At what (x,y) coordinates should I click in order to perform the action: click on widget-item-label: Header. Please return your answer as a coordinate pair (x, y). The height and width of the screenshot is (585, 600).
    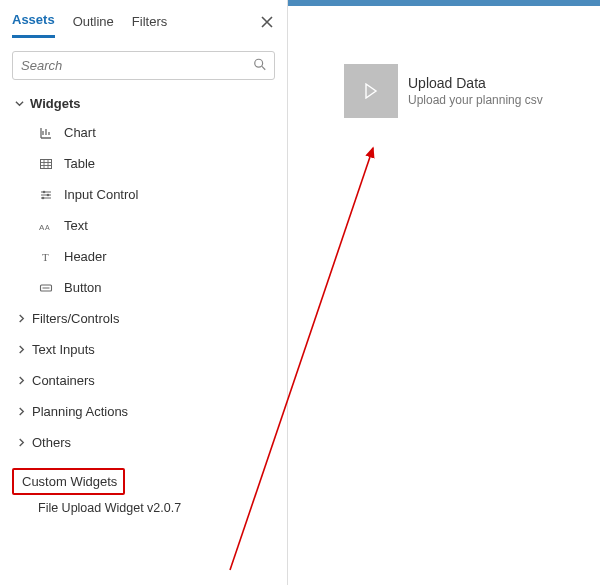
    Looking at the image, I should click on (86, 256).